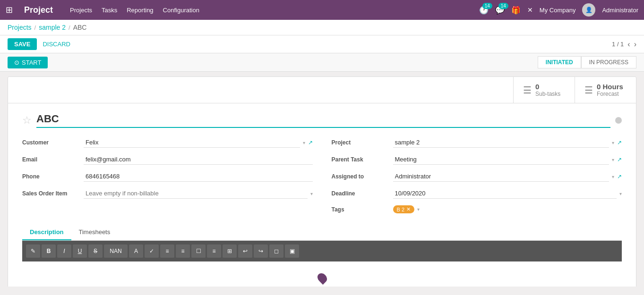 Image resolution: width=644 pixels, height=295 pixels. What do you see at coordinates (261, 251) in the screenshot?
I see `toolbar-redo: ↪` at bounding box center [261, 251].